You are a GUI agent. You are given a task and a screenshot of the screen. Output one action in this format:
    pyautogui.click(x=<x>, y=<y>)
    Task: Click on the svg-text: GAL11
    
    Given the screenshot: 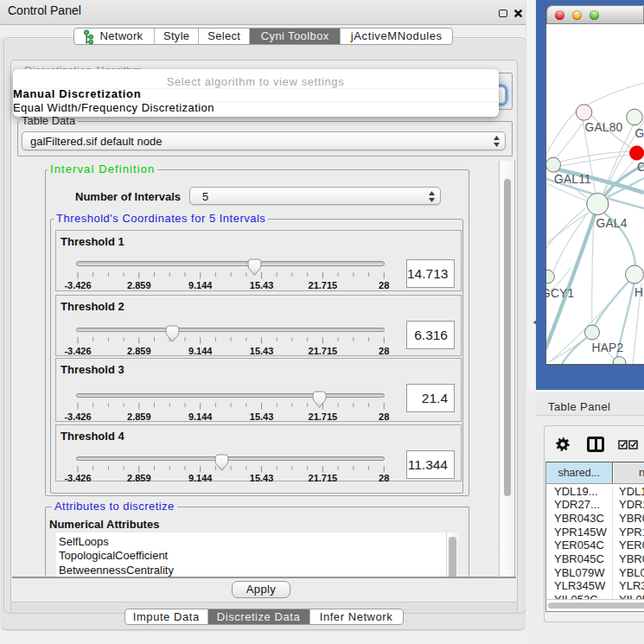 What is the action you would take?
    pyautogui.click(x=572, y=180)
    